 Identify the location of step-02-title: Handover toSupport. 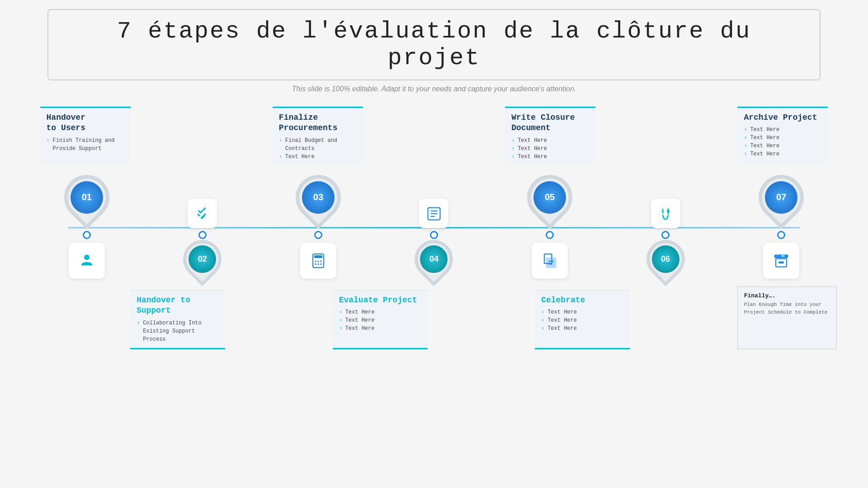
(178, 305).